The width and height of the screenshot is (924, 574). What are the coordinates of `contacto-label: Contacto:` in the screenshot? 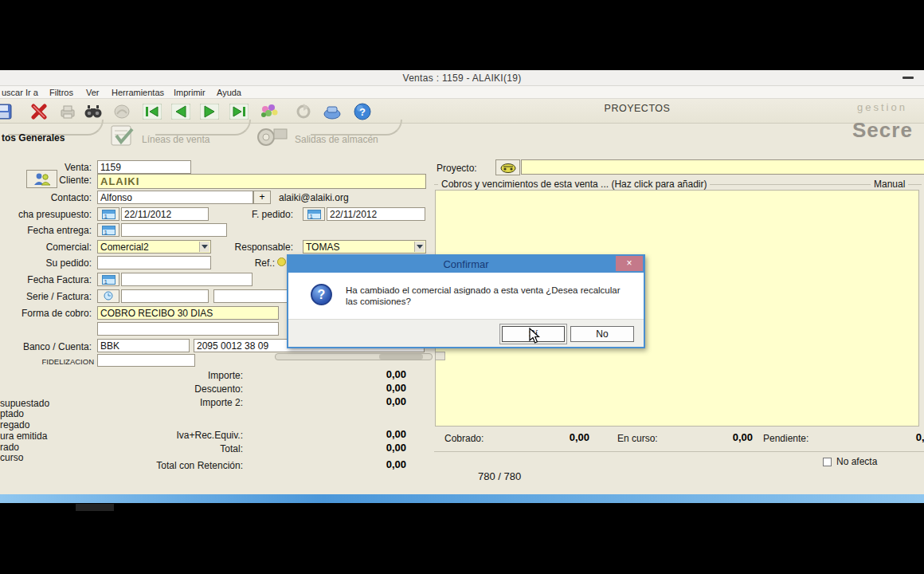 It's located at (46, 198).